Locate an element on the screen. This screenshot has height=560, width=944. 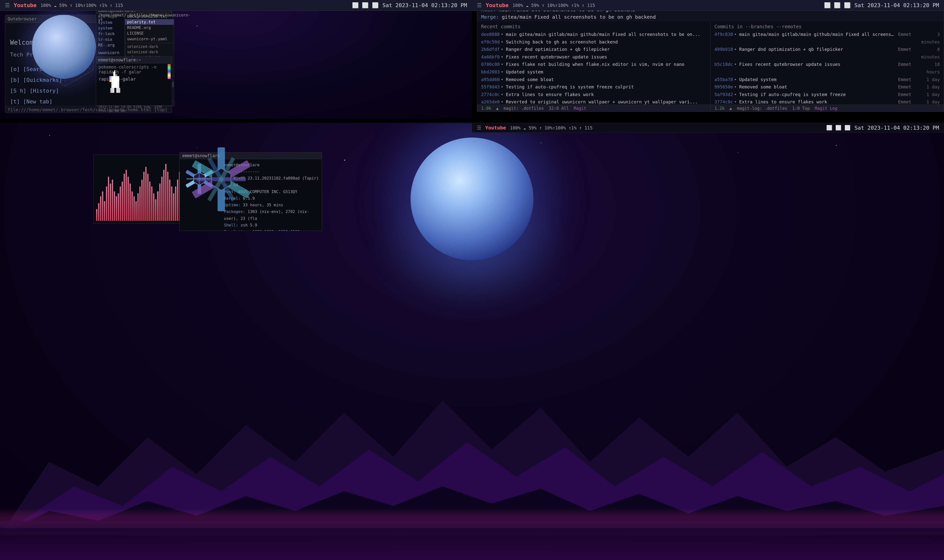
top-bar-left: ☰ Youtube 100% ☁ 59% ↑ 10%↑100% ↑1% ↑ 11… is located at coordinates (236, 5).